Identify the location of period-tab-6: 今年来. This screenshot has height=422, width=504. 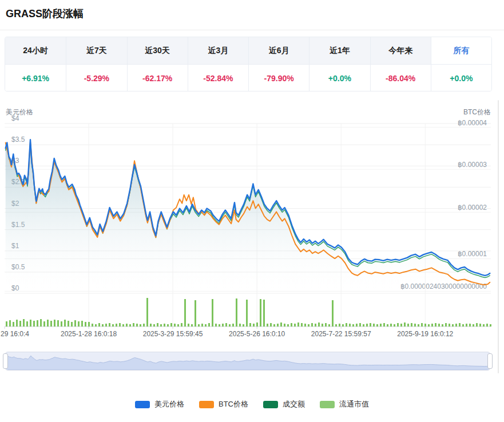
(400, 51).